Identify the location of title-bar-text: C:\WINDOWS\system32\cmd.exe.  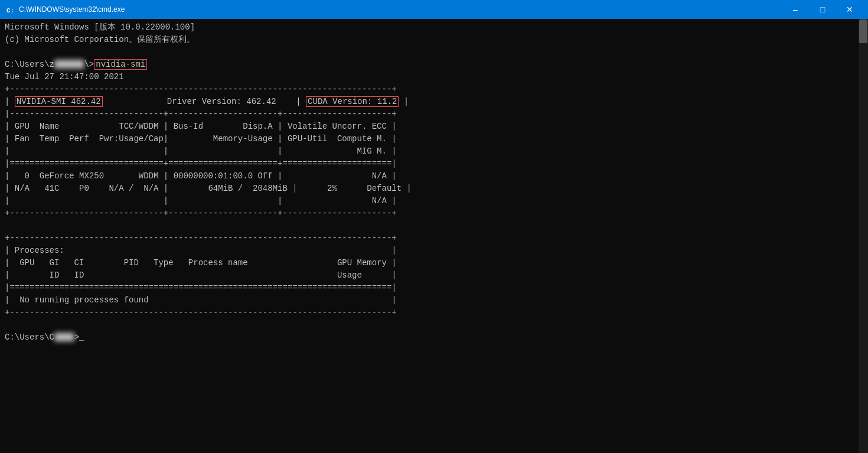
(400, 9).